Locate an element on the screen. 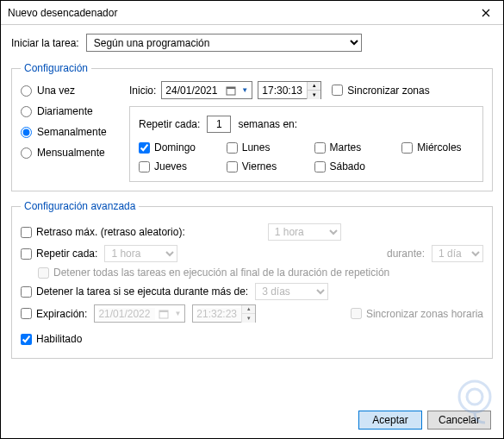  begin-task-select: Según una programación is located at coordinates (224, 43).